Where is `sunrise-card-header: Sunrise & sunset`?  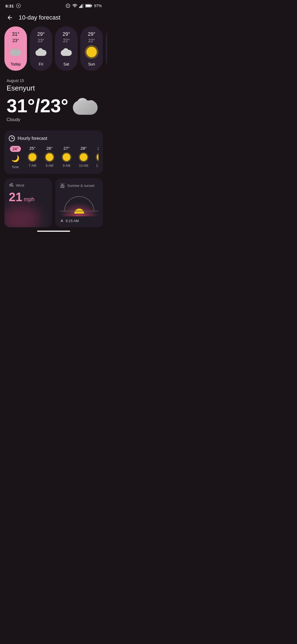 sunrise-card-header: Sunrise & sunset is located at coordinates (79, 185).